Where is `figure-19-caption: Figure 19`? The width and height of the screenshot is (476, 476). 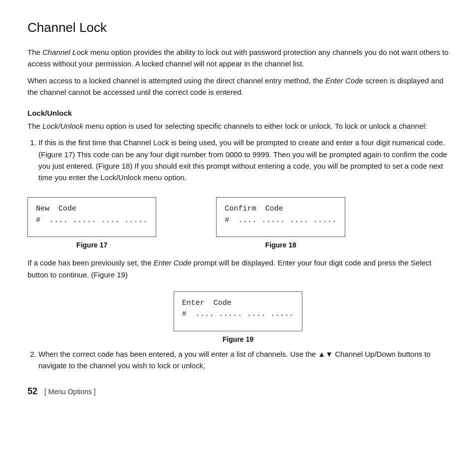 figure-19-caption: Figure 19 is located at coordinates (238, 339).